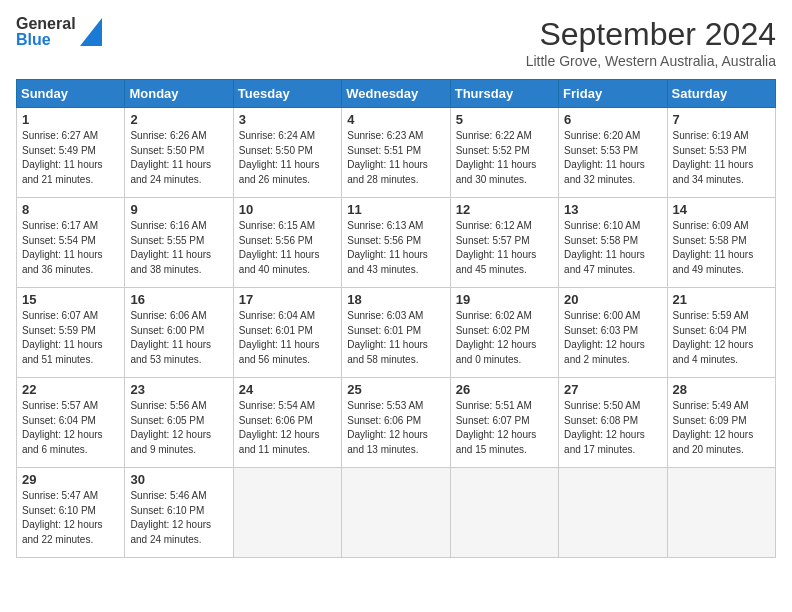 This screenshot has width=792, height=612. Describe the element at coordinates (612, 120) in the screenshot. I see `day-number: 6` at that location.